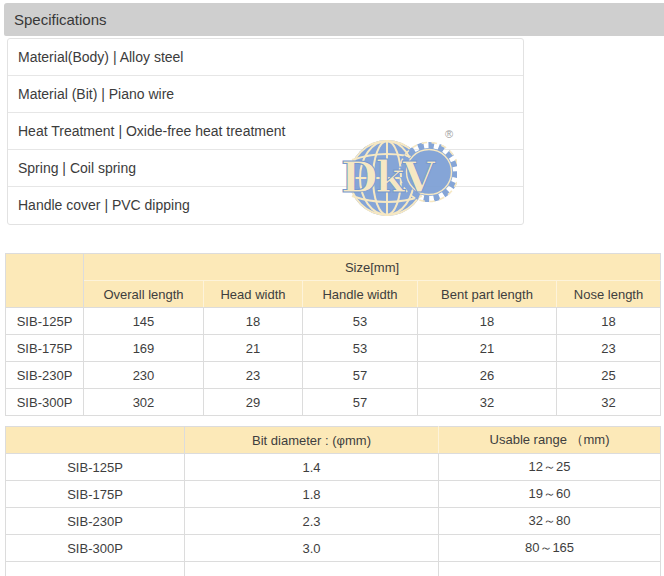  I want to click on header-cell-head-width: Head width, so click(254, 294).